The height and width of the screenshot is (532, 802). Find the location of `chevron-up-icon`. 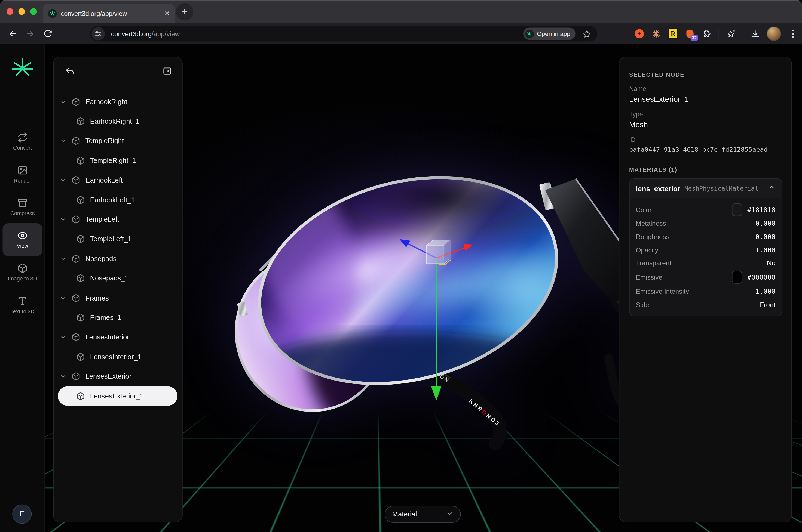

chevron-up-icon is located at coordinates (771, 188).